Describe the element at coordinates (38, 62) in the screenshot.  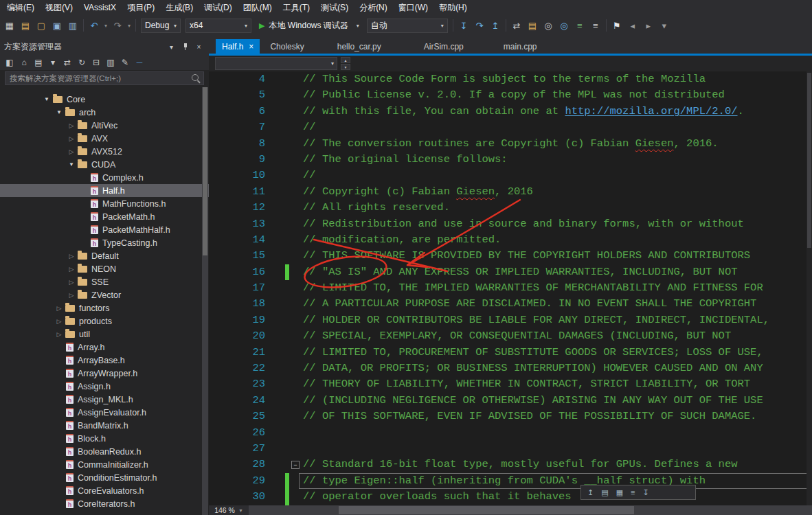
I see `switch-views-icon: ▤` at that location.